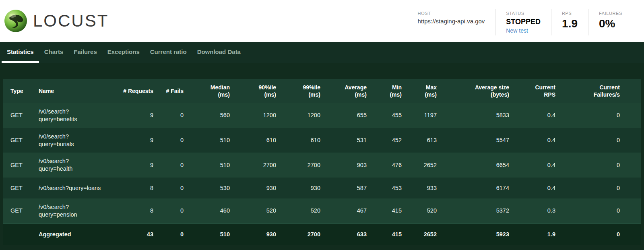 This screenshot has width=644, height=250. What do you see at coordinates (523, 22) in the screenshot?
I see `stat-value: STOPPED` at bounding box center [523, 22].